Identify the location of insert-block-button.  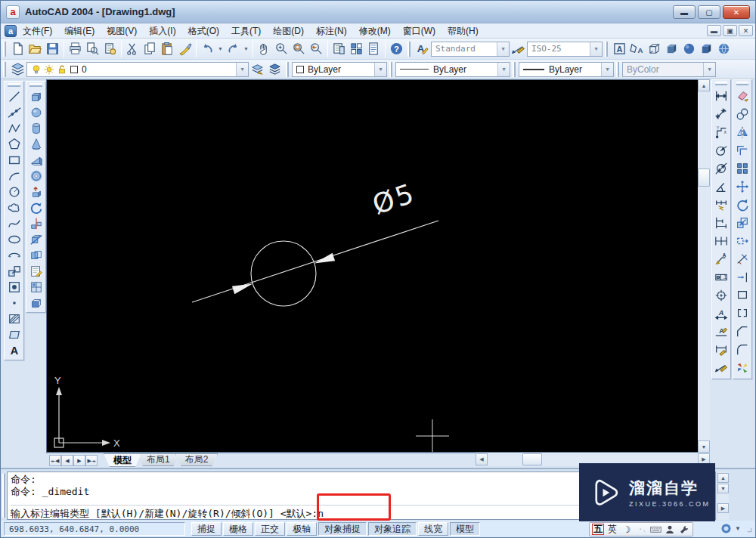
(14, 271).